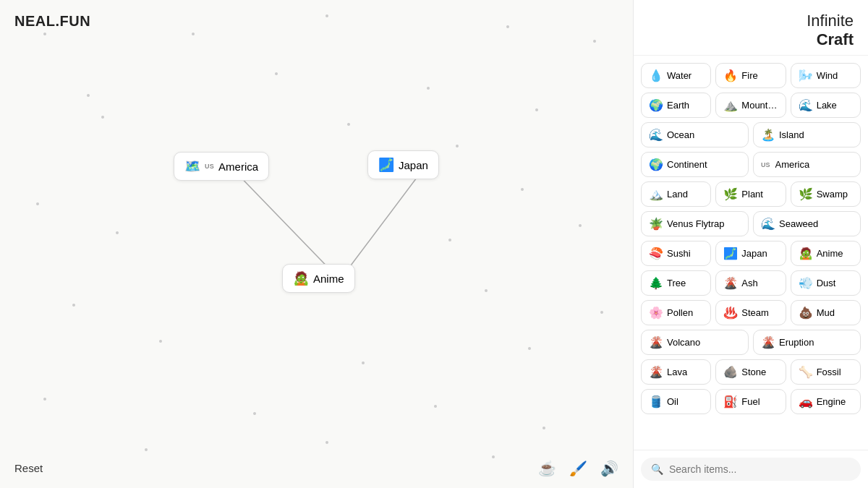  What do you see at coordinates (656, 253) in the screenshot?
I see `item-emoji: 🍣` at bounding box center [656, 253].